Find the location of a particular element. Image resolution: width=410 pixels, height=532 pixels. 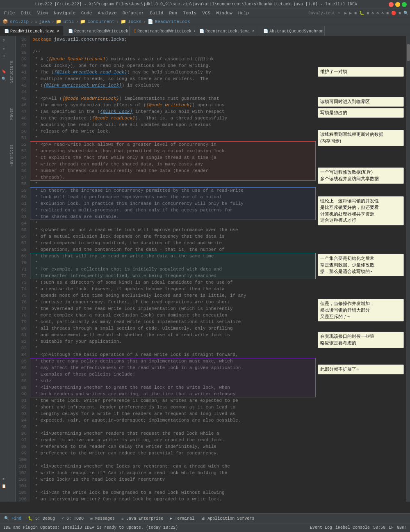

tab-reentrantlock: 📄ReentrantLock.java × is located at coordinates (227, 31).